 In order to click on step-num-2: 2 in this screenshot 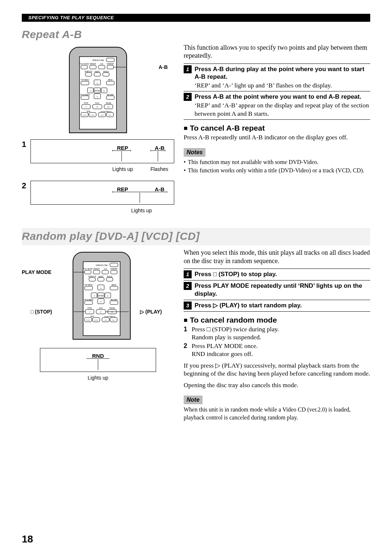, I will do `click(188, 97)`.